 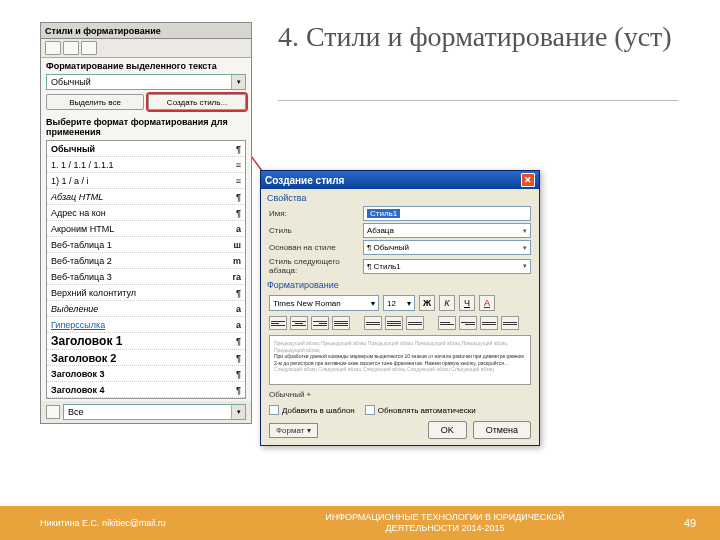 What do you see at coordinates (146, 197) in the screenshot?
I see `list-item: Абзац HTML¶` at bounding box center [146, 197].